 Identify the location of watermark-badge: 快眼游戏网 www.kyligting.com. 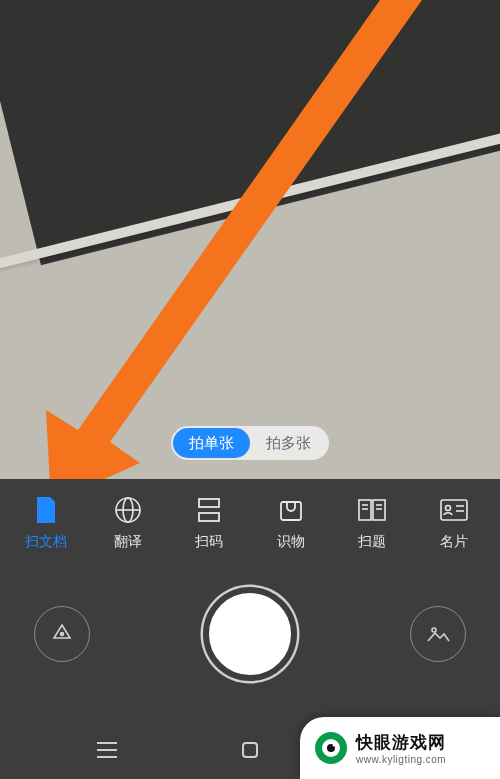
(400, 748).